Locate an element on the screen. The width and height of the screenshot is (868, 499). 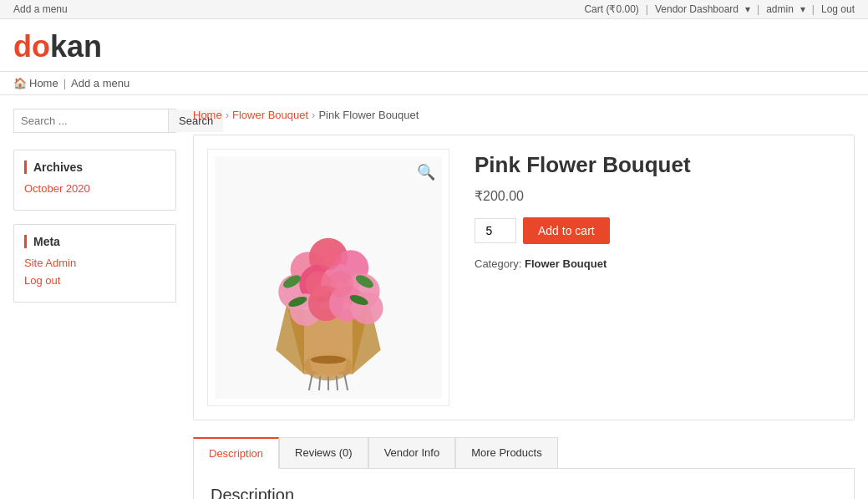
meta-logout-link: Log out is located at coordinates (95, 281).